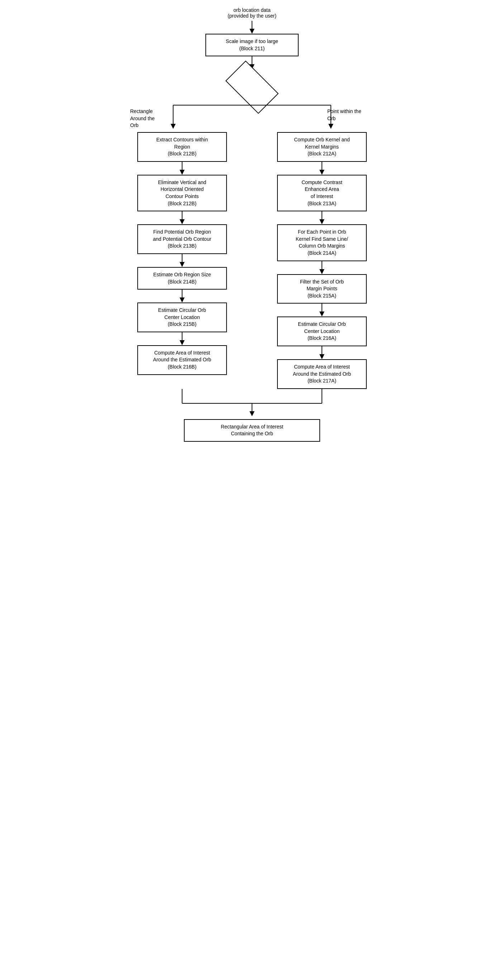 This screenshot has width=504, height=980. Describe the element at coordinates (182, 339) in the screenshot. I see `arrow-l5` at that location.